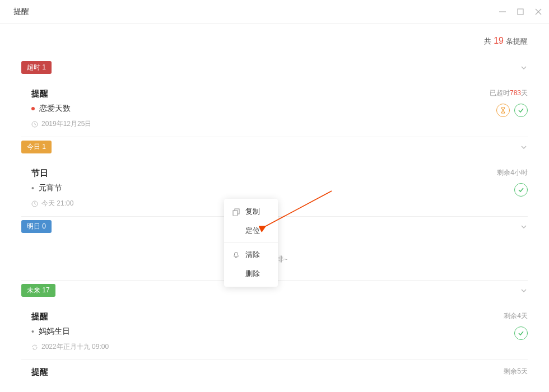 This screenshot has width=549, height=392. I want to click on item-time-row: 2019年12月25日, so click(62, 124).